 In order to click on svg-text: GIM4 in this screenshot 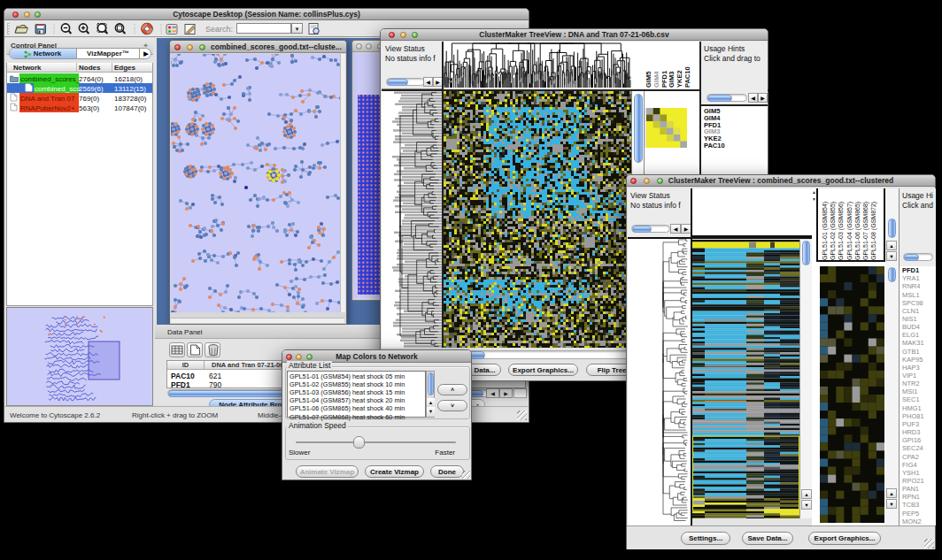, I will do `click(657, 80)`.